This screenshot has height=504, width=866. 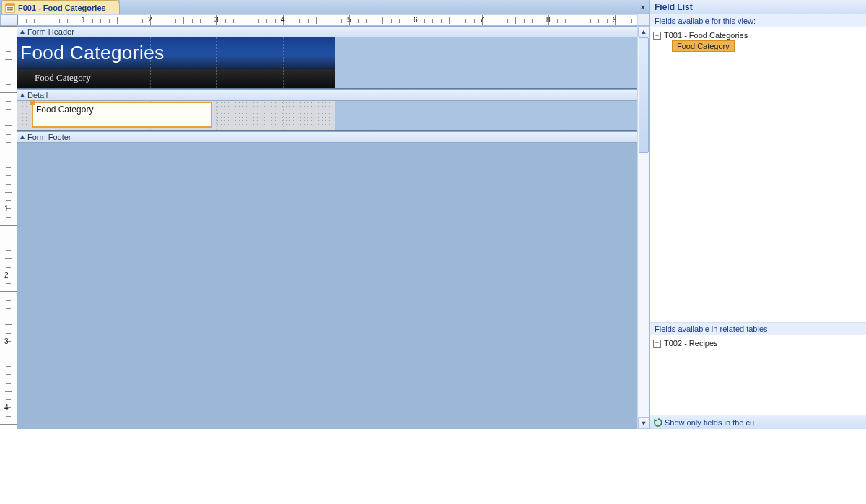 What do you see at coordinates (709, 423) in the screenshot?
I see `show-only-fields-link: Show only fields in the cu` at bounding box center [709, 423].